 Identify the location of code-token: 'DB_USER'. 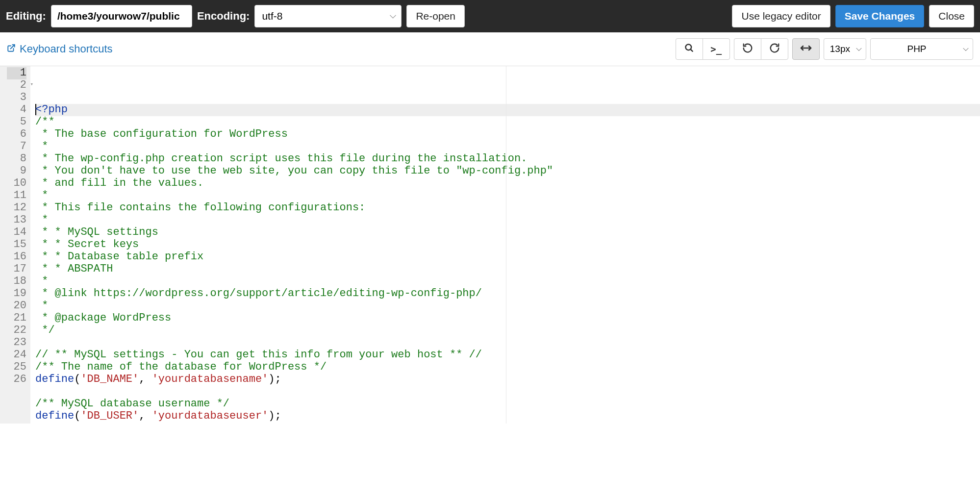
(110, 416).